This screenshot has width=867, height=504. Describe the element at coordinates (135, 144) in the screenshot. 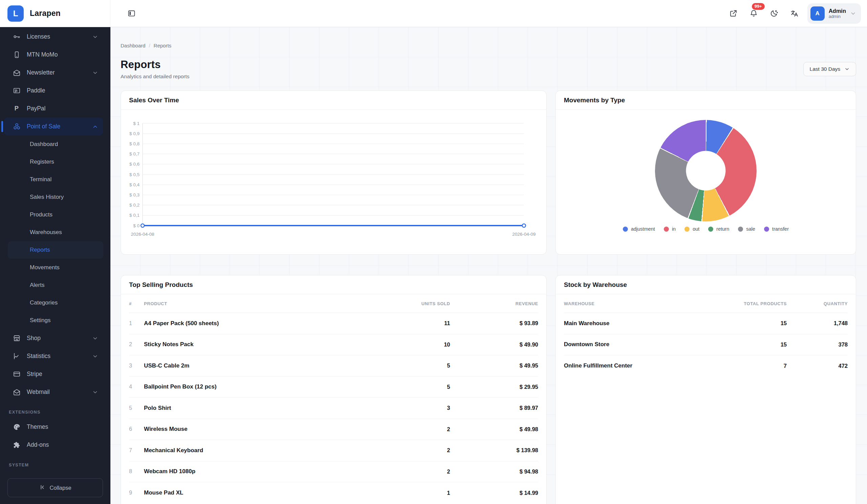

I see `svg-text: $ 0,8` at that location.